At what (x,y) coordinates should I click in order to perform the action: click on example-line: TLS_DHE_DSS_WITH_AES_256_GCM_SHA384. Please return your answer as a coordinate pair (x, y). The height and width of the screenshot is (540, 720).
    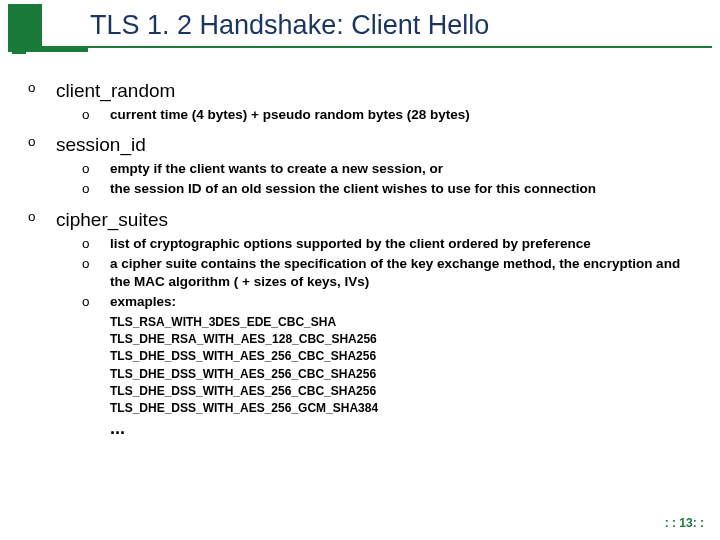
    Looking at the image, I should click on (401, 408).